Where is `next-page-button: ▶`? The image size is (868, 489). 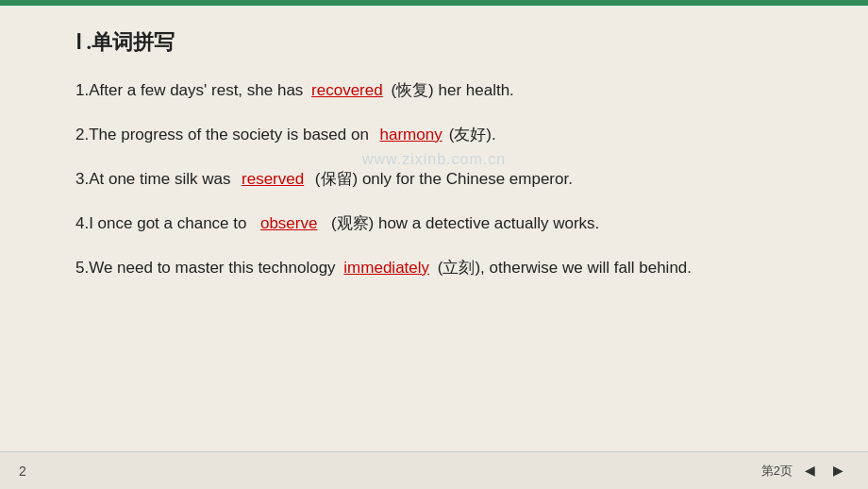 next-page-button: ▶ is located at coordinates (838, 471).